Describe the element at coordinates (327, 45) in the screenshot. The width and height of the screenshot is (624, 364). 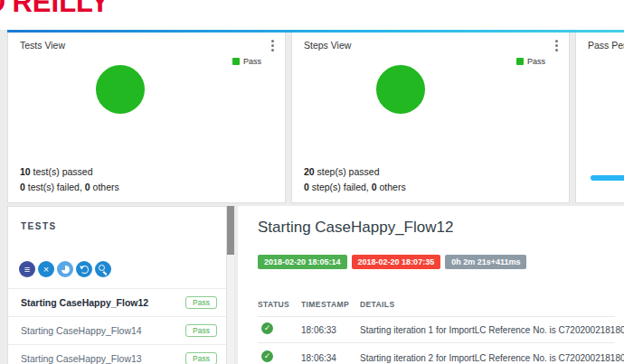
I see `steps-view-title: Steps View` at that location.